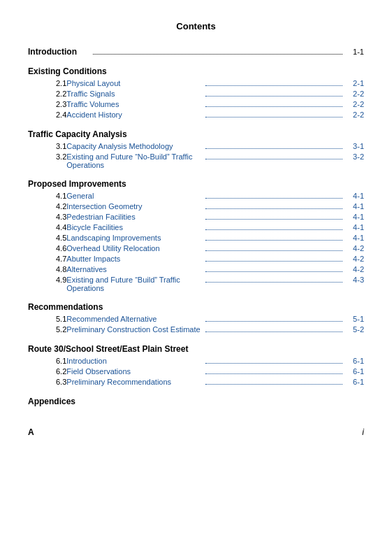 The height and width of the screenshot is (556, 392). I want to click on section-heading-1: Traffic Capacity Analysis, so click(196, 134).